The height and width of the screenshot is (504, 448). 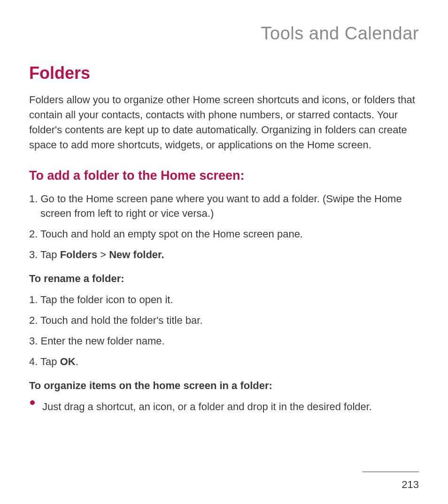 What do you see at coordinates (136, 254) in the screenshot?
I see `add-step-3-newfolder: New folder.` at bounding box center [136, 254].